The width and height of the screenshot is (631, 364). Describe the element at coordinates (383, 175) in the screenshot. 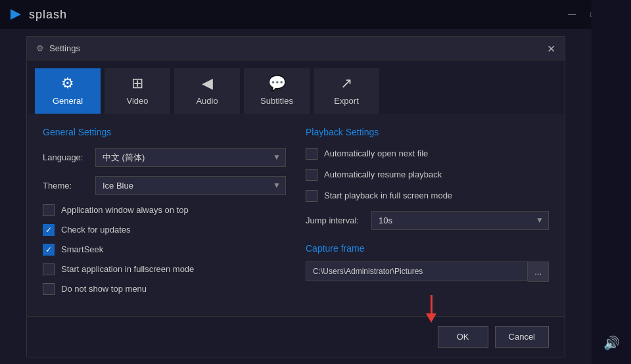

I see `auto-resume-label: Automatically resume playback` at that location.